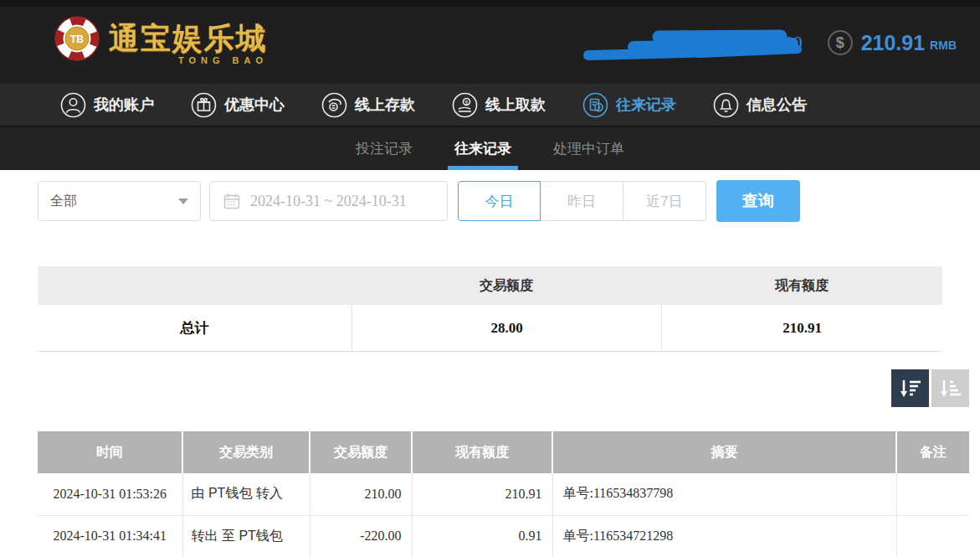 The image size is (980, 557). Describe the element at coordinates (384, 149) in the screenshot. I see `tab-betting-records: 投注记录` at that location.